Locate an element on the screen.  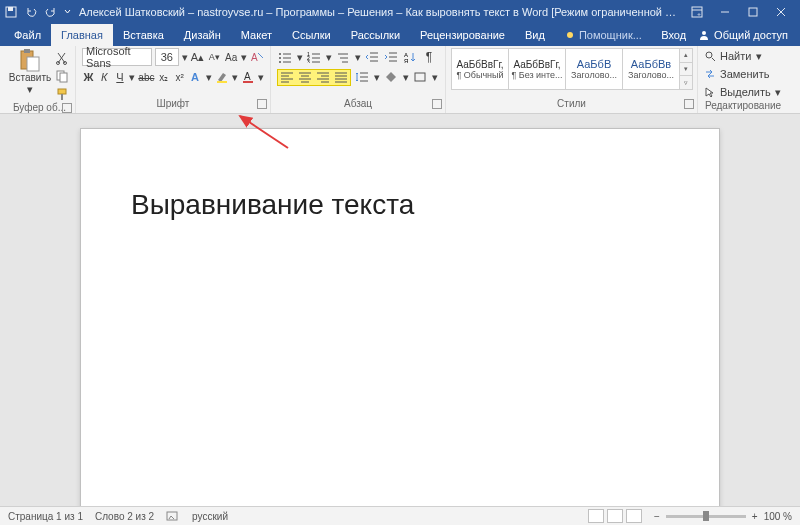
zoom-out-button: − is located at coordinates (657, 516).